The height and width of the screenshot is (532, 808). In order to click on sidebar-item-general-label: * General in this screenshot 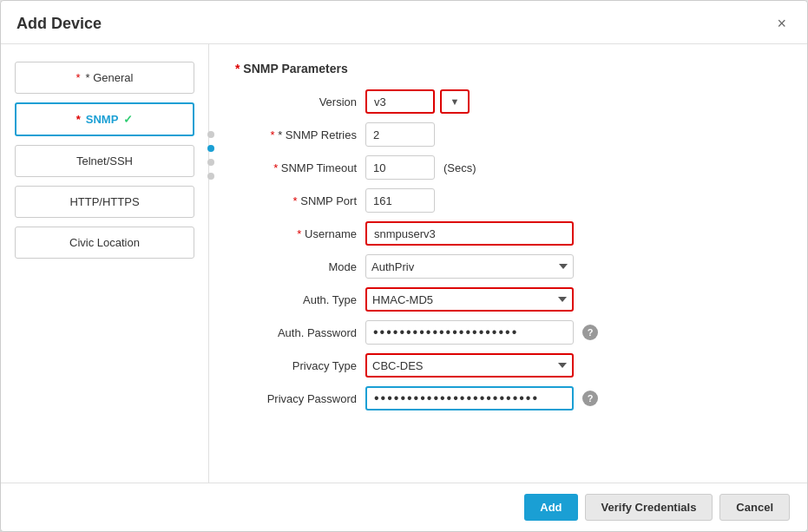, I will do `click(109, 78)`.